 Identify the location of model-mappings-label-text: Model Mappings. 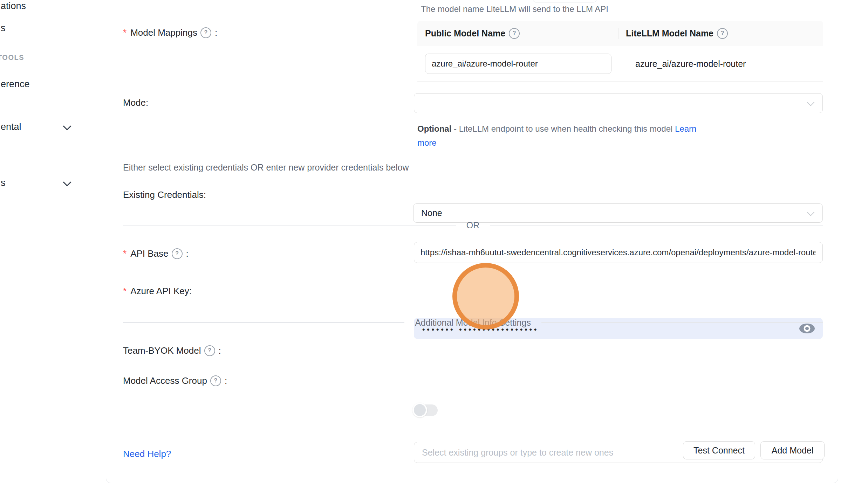
(164, 33).